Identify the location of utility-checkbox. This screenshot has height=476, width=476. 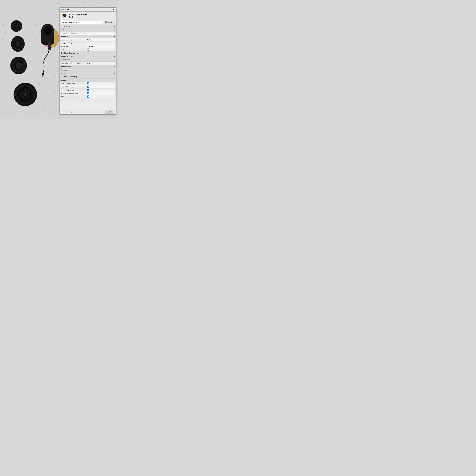
(88, 50).